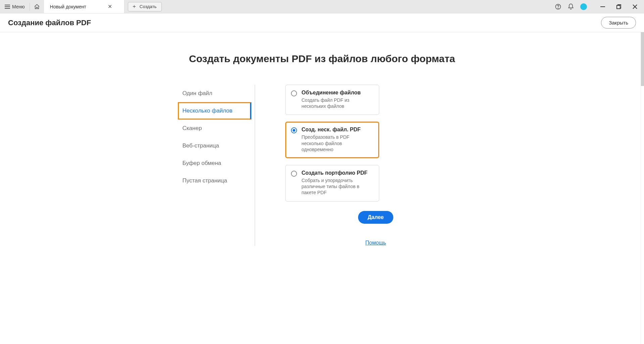 Image resolution: width=644 pixels, height=344 pixels. What do you see at coordinates (642, 188) in the screenshot?
I see `scrollbar` at bounding box center [642, 188].